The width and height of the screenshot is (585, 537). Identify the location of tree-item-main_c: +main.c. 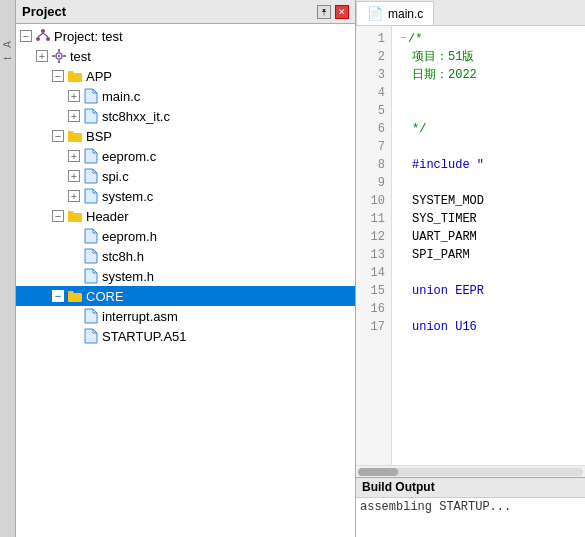
(186, 96).